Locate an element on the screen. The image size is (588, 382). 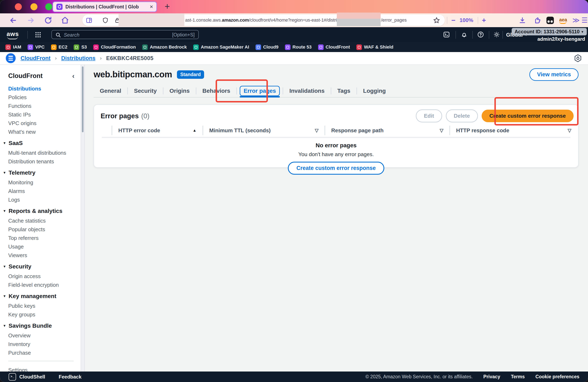
sidebar-item-inventory: Inventory is located at coordinates (42, 344).